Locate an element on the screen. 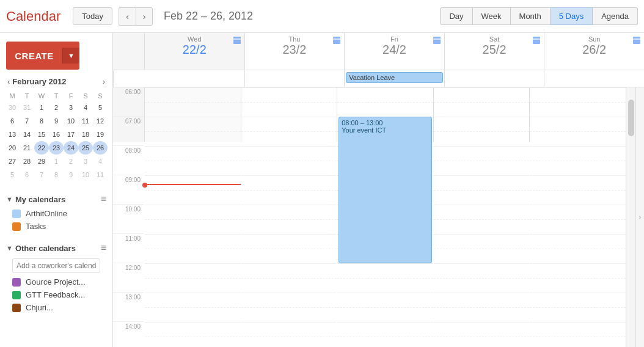  mini-cal-day: 24 is located at coordinates (71, 148).